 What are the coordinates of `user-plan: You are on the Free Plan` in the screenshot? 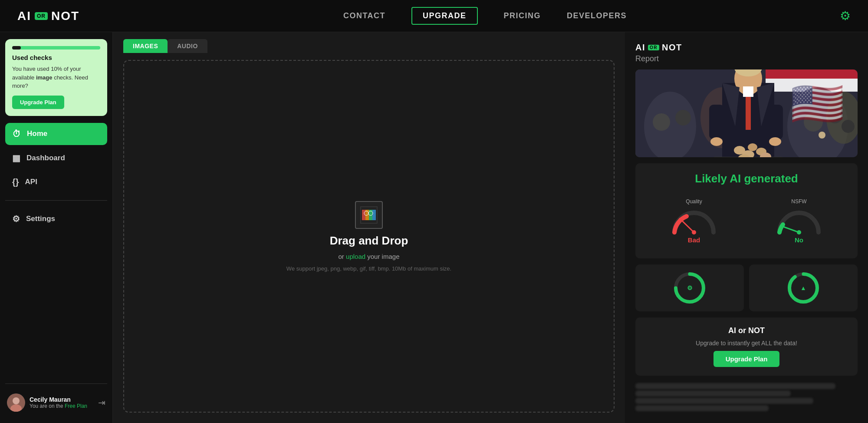 It's located at (62, 406).